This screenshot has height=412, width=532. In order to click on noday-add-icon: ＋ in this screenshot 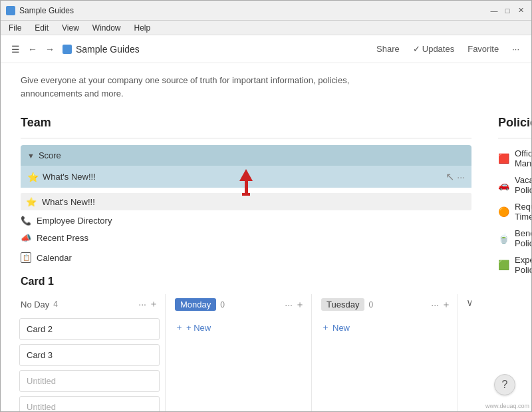, I will do `click(154, 304)`.